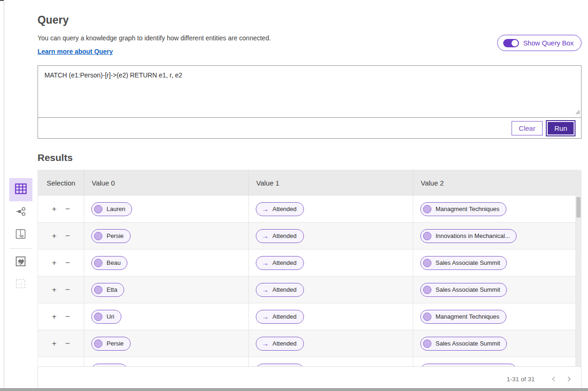 The image size is (588, 391). What do you see at coordinates (578, 281) in the screenshot?
I see `vertical-scrollbar` at bounding box center [578, 281].